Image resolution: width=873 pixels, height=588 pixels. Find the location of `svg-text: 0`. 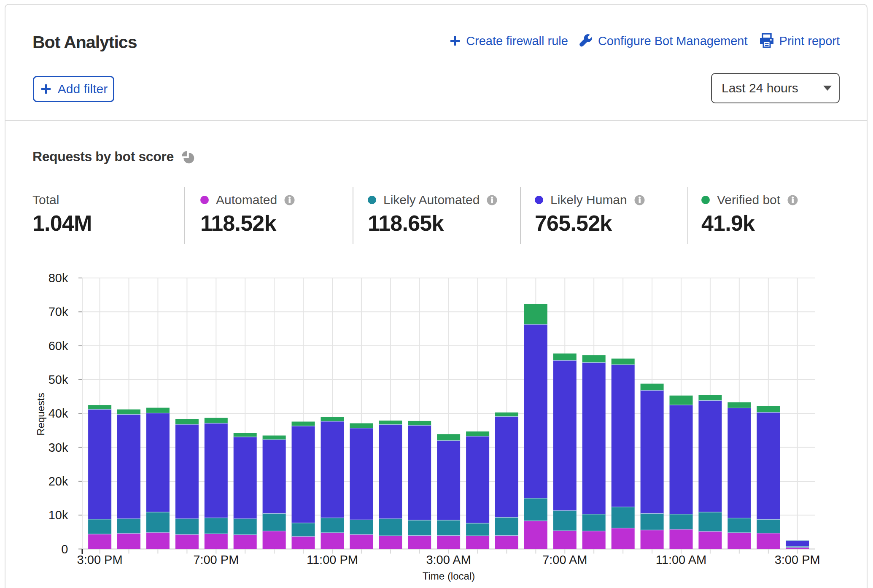

svg-text: 0 is located at coordinates (65, 549).